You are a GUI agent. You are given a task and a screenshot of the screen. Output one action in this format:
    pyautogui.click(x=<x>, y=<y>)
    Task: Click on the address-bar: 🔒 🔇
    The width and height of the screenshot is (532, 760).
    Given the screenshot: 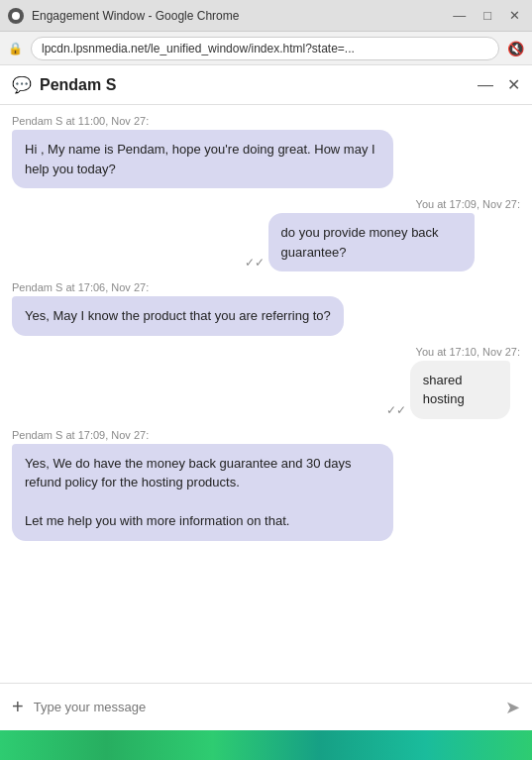 What is the action you would take?
    pyautogui.click(x=266, y=49)
    